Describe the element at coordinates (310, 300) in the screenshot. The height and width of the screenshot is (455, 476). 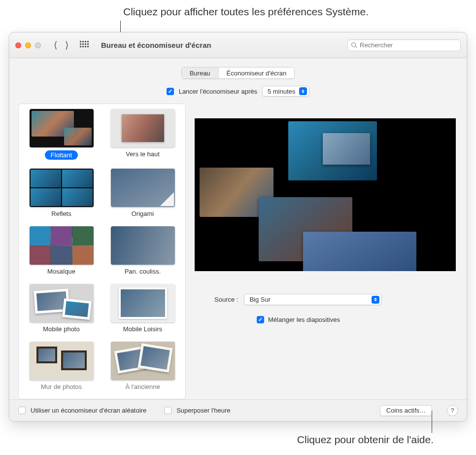
I see `source-value: Big Sur` at that location.